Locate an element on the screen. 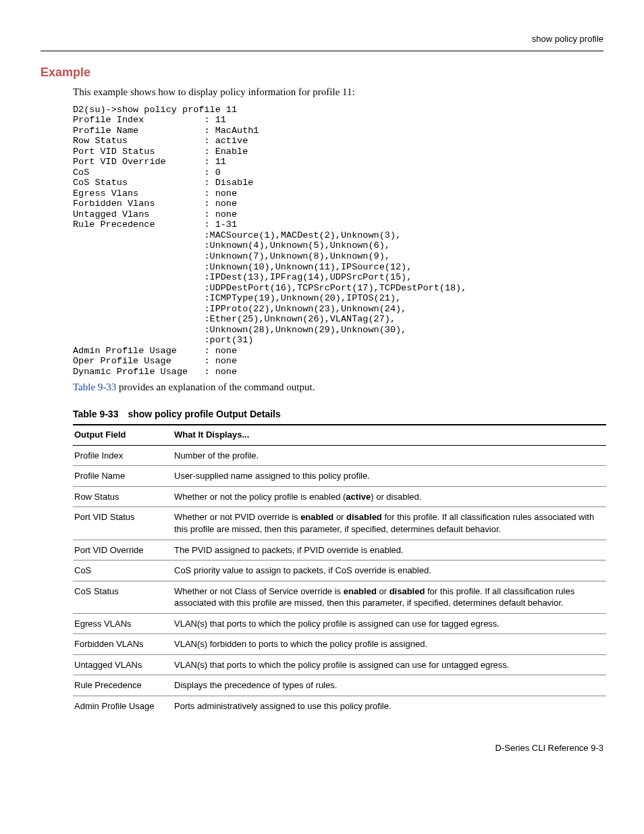 The width and height of the screenshot is (644, 834). table-cell-field: Port VID Override is located at coordinates (123, 550).